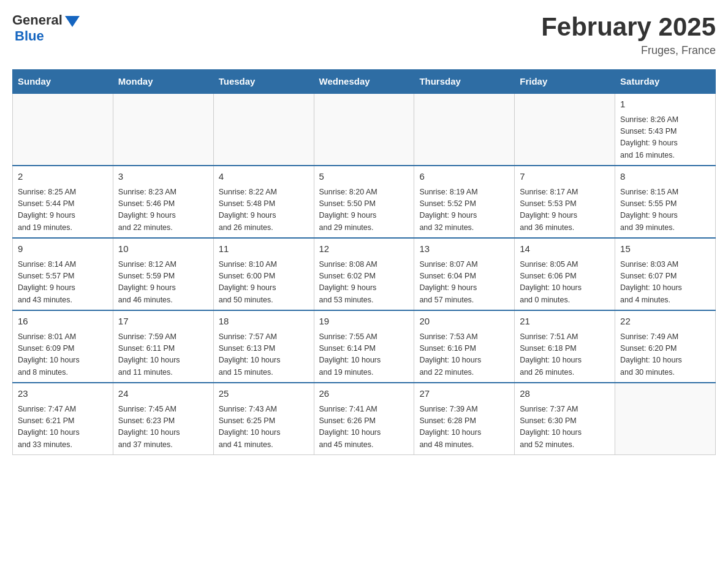 The width and height of the screenshot is (728, 563). I want to click on weekday-header-tuesday: Tuesday, so click(264, 82).